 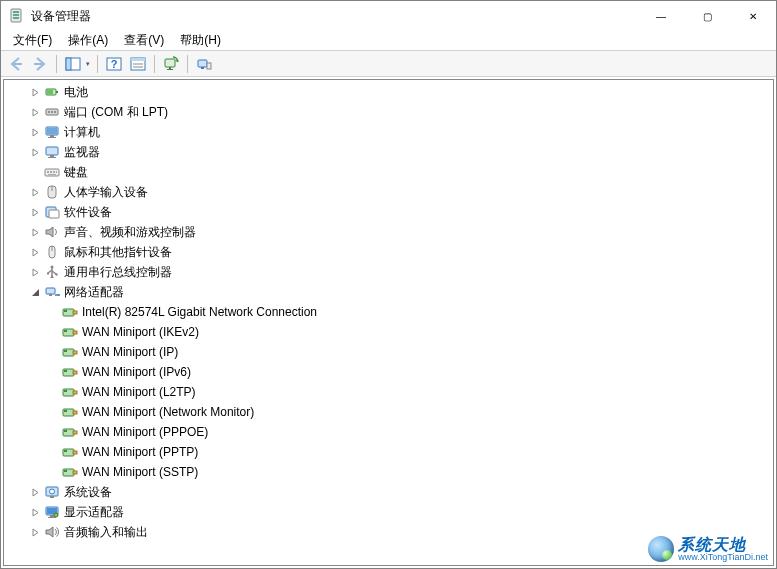 I want to click on tree-node: WAN Miniport (L2TP), so click(x=388, y=392).